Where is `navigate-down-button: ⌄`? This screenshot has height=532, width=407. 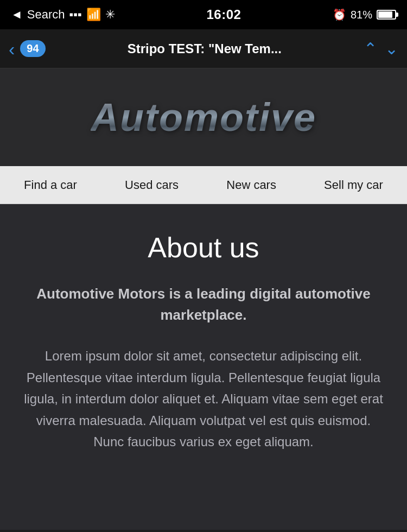 navigate-down-button: ⌄ is located at coordinates (392, 49).